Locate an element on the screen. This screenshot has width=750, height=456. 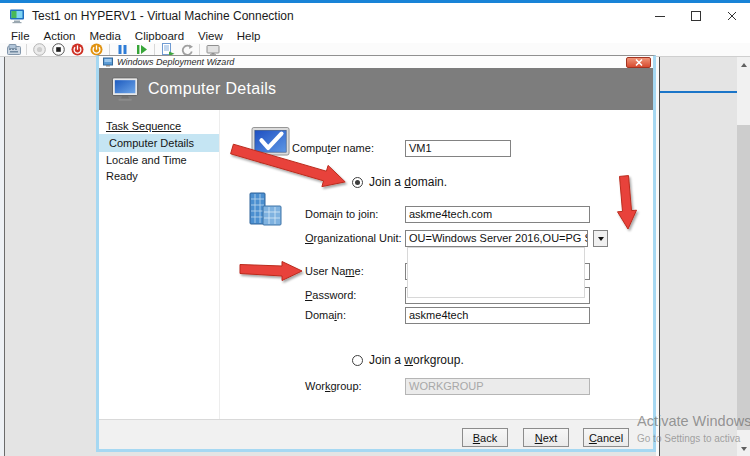
user-name-label: User Name: is located at coordinates (334, 272).